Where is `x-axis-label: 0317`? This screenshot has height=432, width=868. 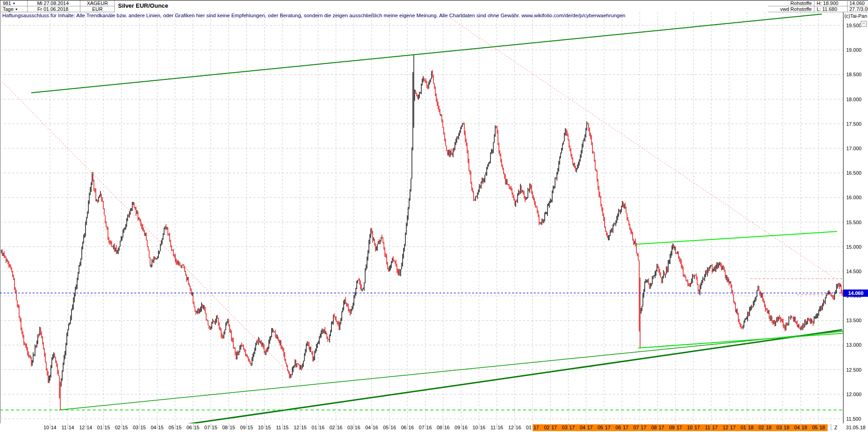 x-axis-label: 0317 is located at coordinates (568, 427).